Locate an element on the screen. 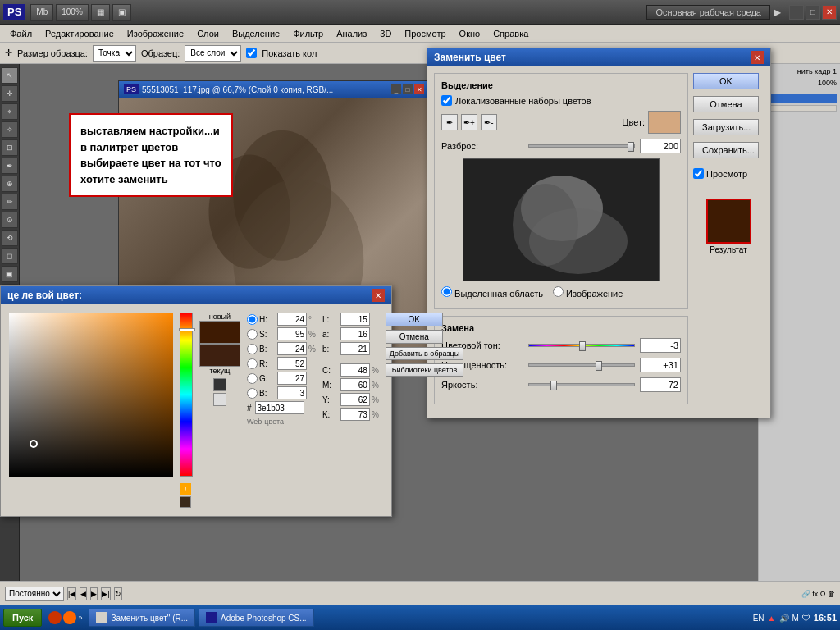 This screenshot has height=630, width=840. firefox-icon is located at coordinates (70, 618).